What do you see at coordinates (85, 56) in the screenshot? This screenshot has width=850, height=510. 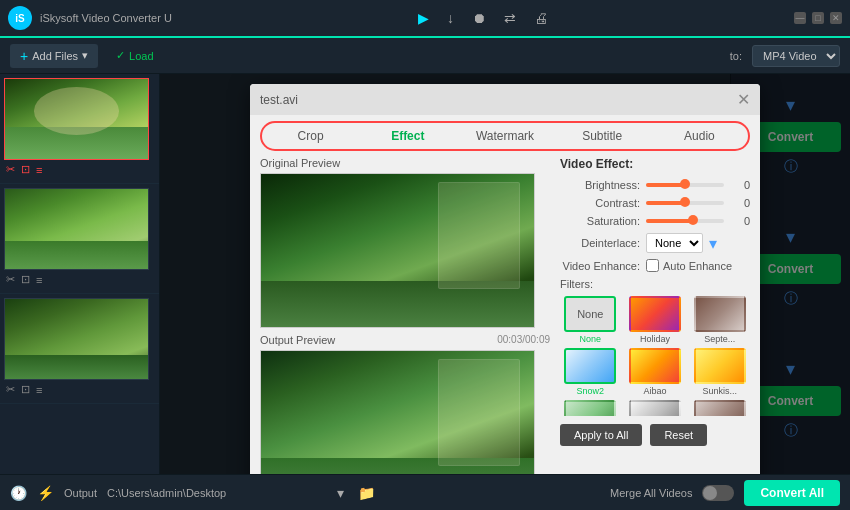 I see `add-files-arrow: ▾` at bounding box center [85, 56].